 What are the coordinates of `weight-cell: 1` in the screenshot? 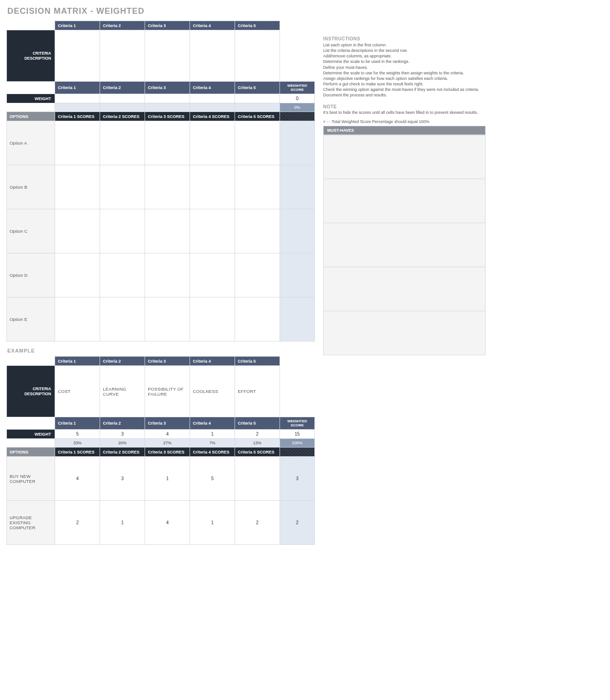 It's located at (213, 434).